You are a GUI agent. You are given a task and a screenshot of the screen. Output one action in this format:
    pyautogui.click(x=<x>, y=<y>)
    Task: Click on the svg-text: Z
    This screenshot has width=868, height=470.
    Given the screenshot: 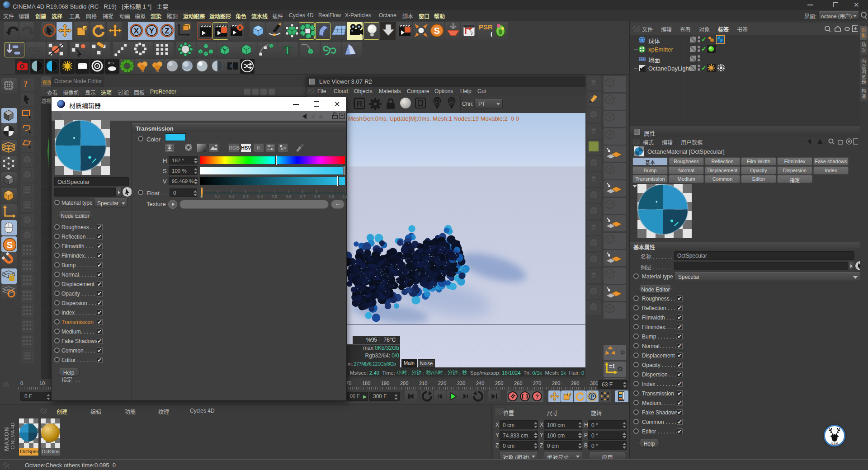 What is the action you would take?
    pyautogui.click(x=167, y=31)
    